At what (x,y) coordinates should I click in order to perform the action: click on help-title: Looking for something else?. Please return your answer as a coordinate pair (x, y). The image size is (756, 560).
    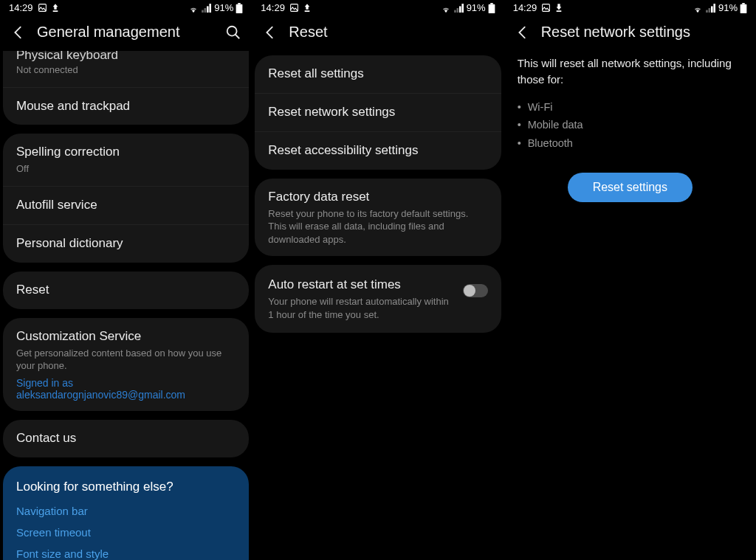
    Looking at the image, I should click on (126, 487).